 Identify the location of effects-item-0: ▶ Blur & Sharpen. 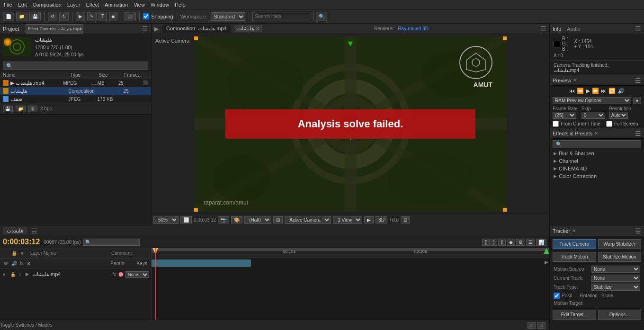
(597, 153).